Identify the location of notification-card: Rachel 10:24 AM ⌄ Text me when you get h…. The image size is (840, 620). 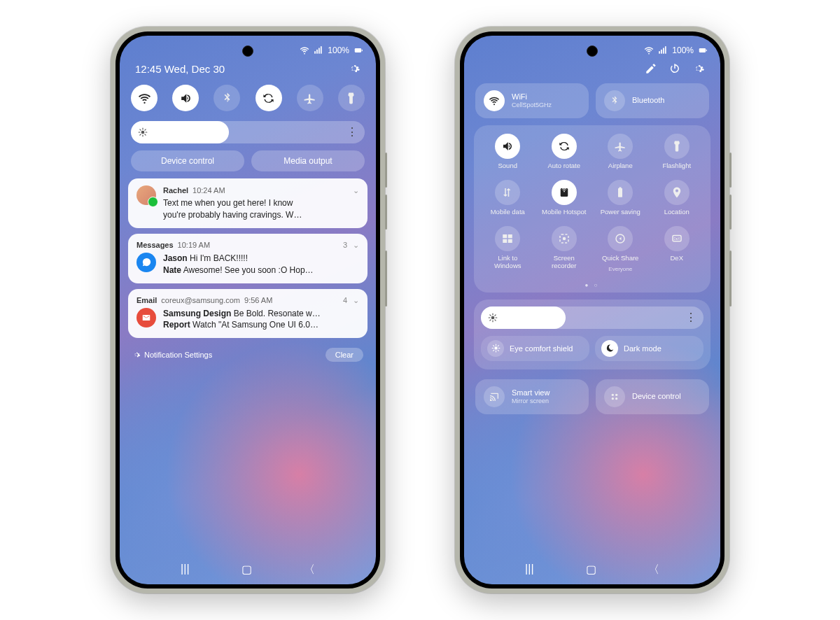
(248, 203).